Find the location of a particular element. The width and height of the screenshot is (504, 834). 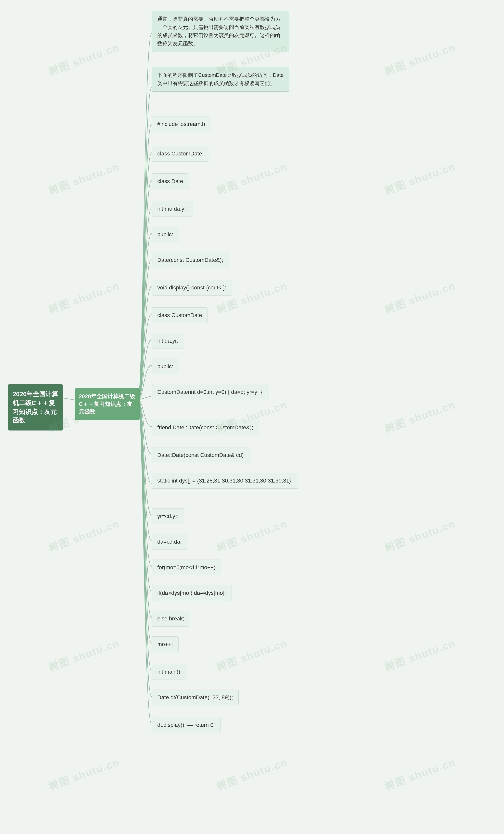

node-n7-text: public: is located at coordinates (165, 234).